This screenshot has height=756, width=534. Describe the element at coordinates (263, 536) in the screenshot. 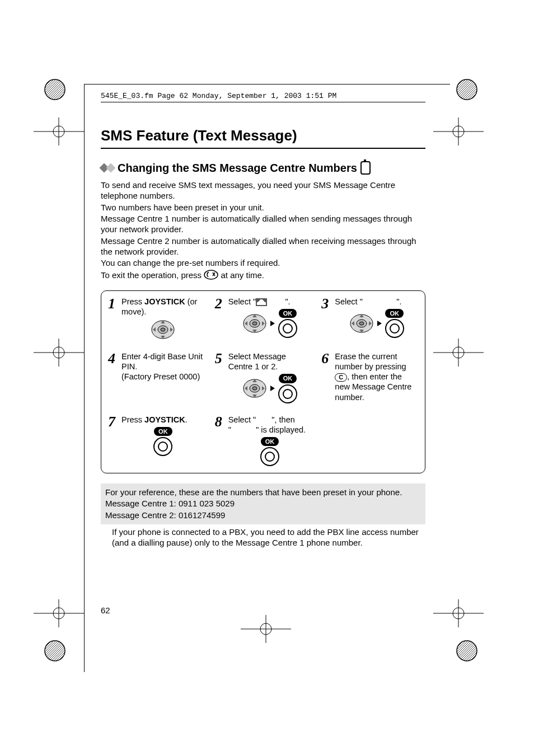

I see `pbx-note: If your phone is connected to a PBX, you…` at that location.